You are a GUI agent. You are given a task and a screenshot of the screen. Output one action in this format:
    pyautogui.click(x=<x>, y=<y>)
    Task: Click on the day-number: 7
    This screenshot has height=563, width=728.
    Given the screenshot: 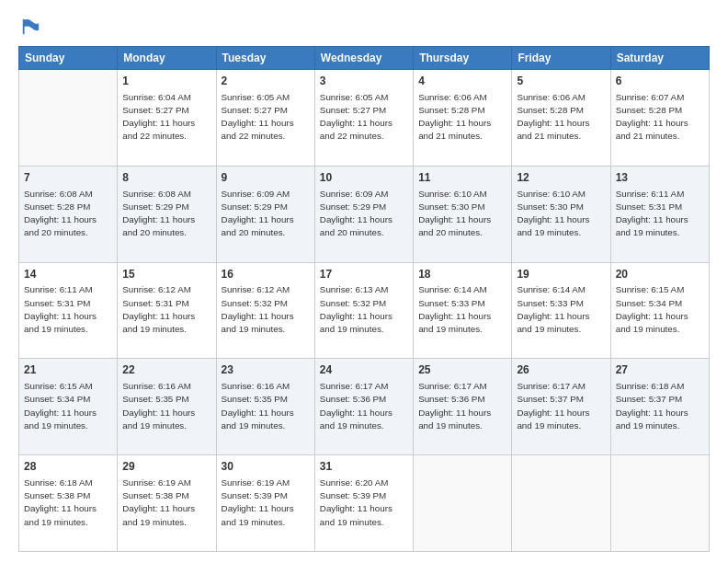 What is the action you would take?
    pyautogui.click(x=68, y=178)
    